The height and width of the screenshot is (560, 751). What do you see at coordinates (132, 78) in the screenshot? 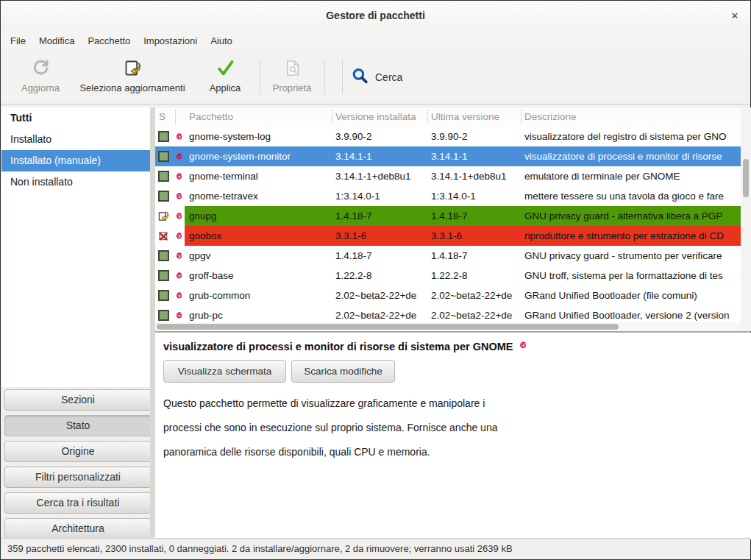
I see `mark-all-upgrades-button: Seleziona aggiornamenti` at bounding box center [132, 78].